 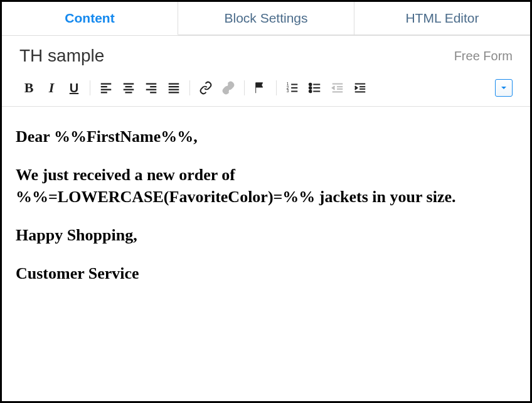 What do you see at coordinates (483, 56) in the screenshot?
I see `block-type-label: Free Form` at bounding box center [483, 56].